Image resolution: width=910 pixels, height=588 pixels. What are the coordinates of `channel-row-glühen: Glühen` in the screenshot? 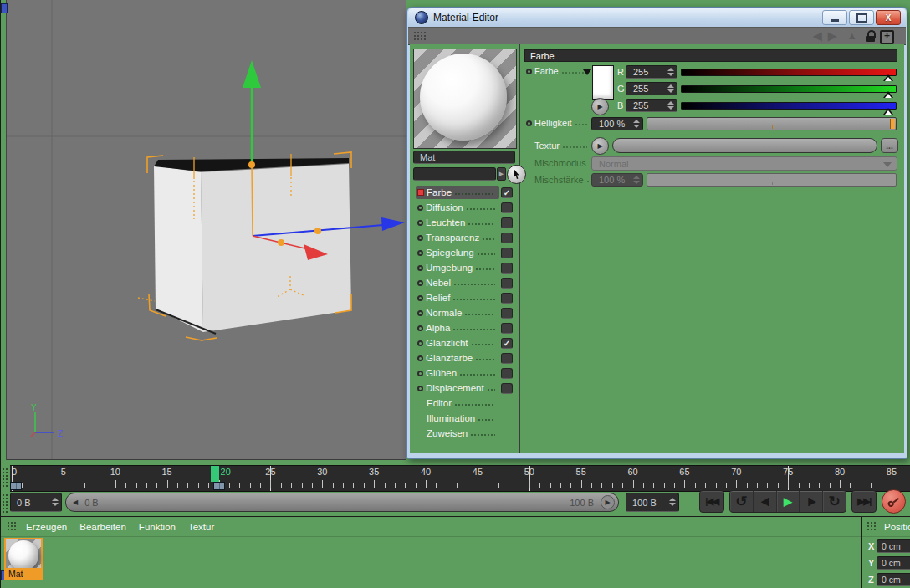 It's located at (465, 373).